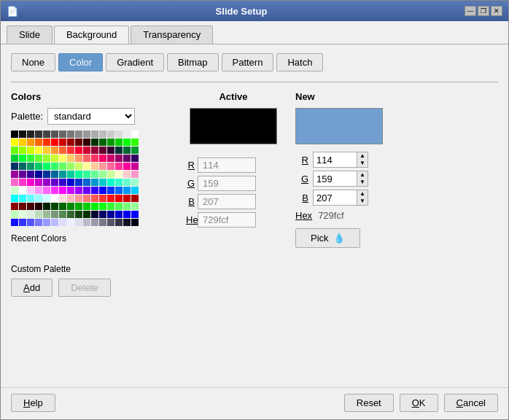 Image resolution: width=509 pixels, height=420 pixels. Describe the element at coordinates (34, 63) in the screenshot. I see `subtab-none: None` at that location.